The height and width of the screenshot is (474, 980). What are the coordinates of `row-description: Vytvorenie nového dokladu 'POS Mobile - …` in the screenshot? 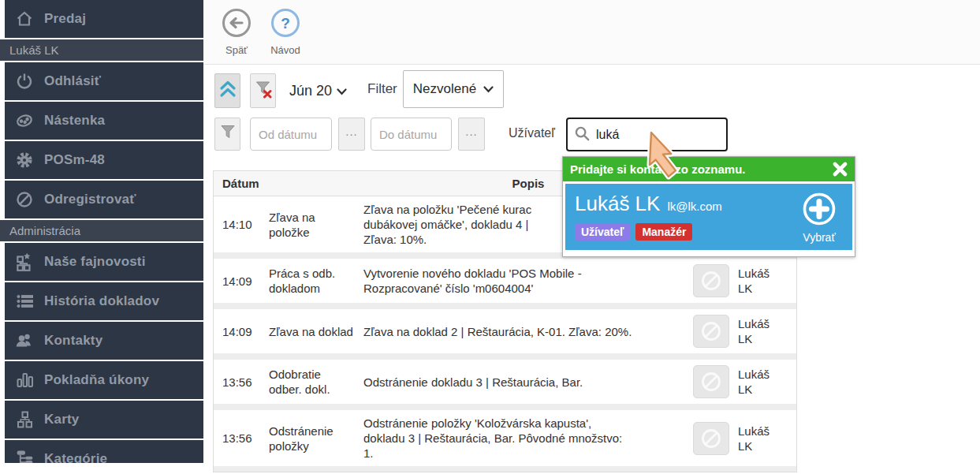 It's located at (528, 281).